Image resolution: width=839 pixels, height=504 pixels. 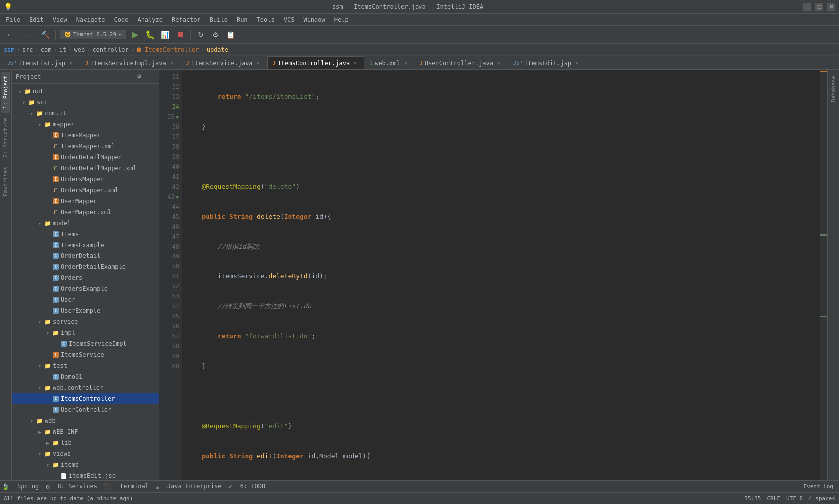 I want to click on menu-item-edit: Edit, so click(x=37, y=20).